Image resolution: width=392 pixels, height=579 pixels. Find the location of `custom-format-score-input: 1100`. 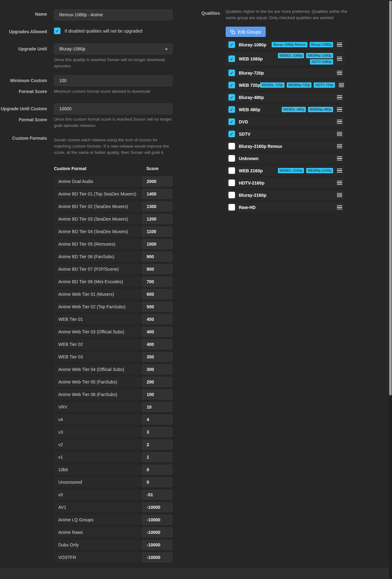

custom-format-score-input: 1100 is located at coordinates (157, 232).